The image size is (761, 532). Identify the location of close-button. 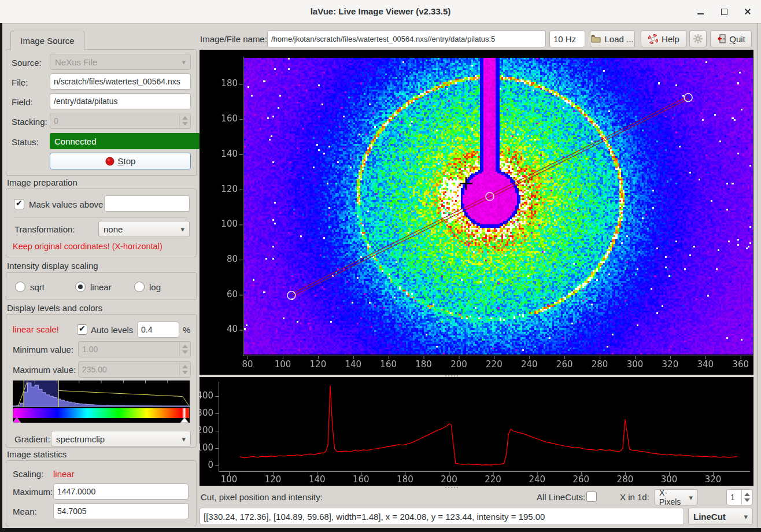
(748, 12).